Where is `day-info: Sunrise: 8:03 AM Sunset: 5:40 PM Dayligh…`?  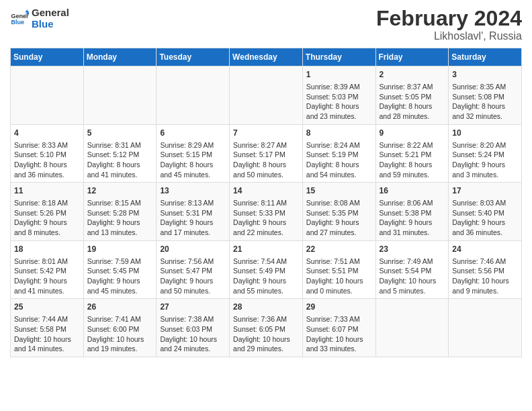
day-info: Sunrise: 8:03 AM Sunset: 5:40 PM Dayligh… is located at coordinates (485, 218).